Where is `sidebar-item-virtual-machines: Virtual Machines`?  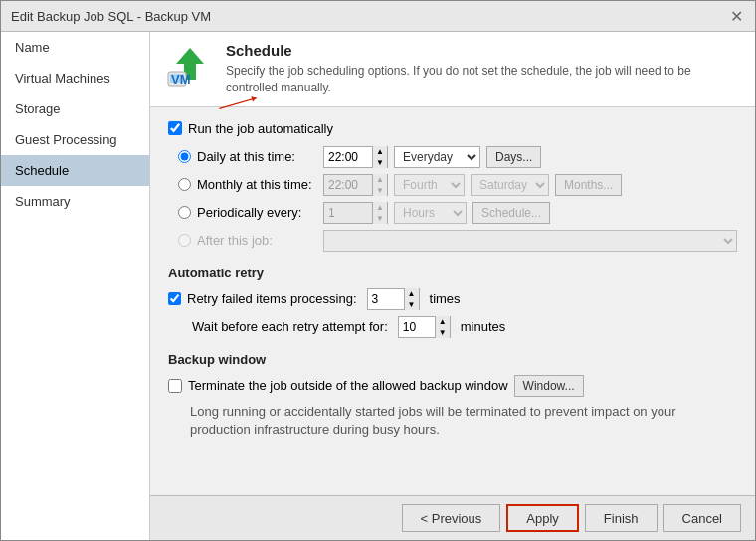
sidebar-item-virtual-machines: Virtual Machines is located at coordinates (76, 78).